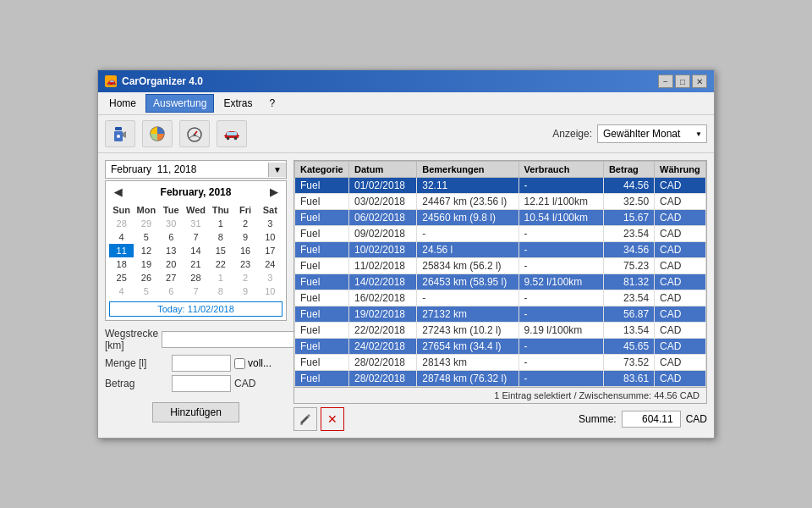 Image resolution: width=812 pixels, height=508 pixels. I want to click on menge-input, so click(201, 363).